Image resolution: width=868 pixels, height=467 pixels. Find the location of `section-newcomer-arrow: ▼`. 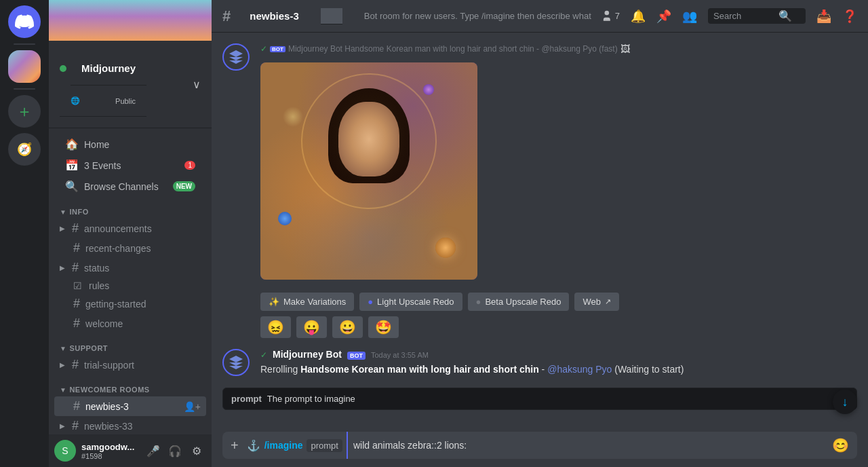

section-newcomer-arrow: ▼ is located at coordinates (63, 390).